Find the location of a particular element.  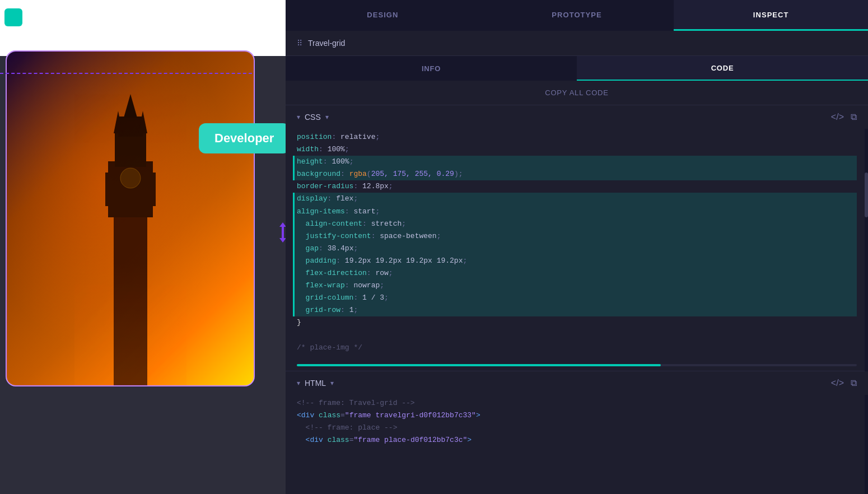

code-line-16: } is located at coordinates (577, 323).